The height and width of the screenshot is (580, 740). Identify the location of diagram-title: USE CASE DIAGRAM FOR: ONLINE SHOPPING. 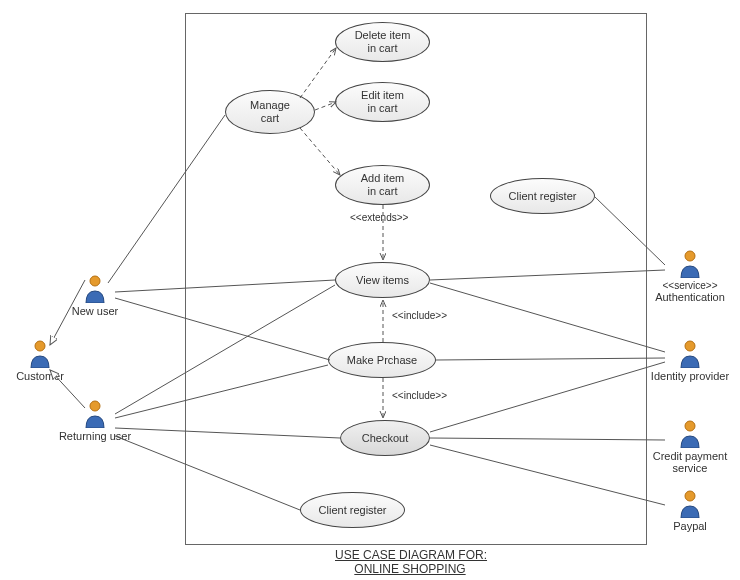
(410, 562).